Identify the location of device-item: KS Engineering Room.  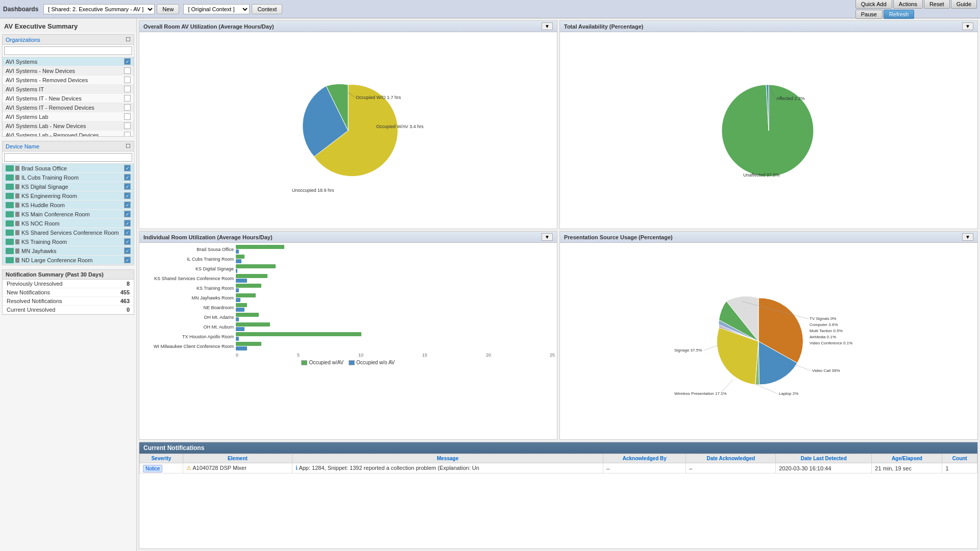
(68, 196).